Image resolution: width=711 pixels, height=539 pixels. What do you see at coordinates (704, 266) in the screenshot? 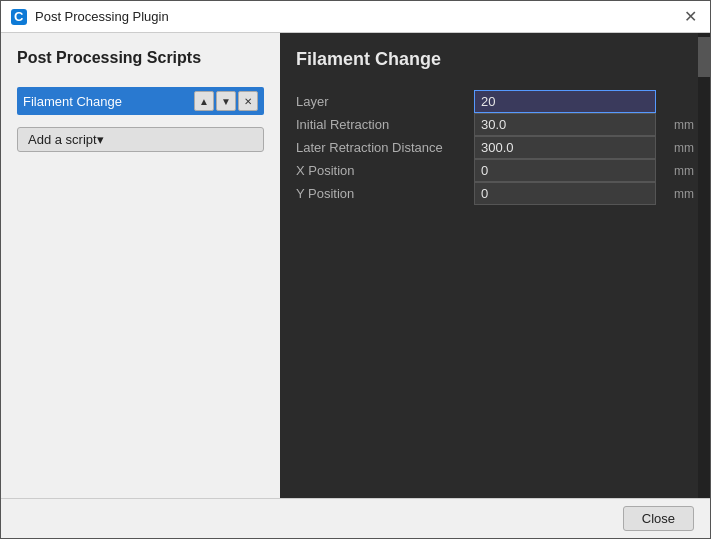
I see `scrollbar` at bounding box center [704, 266].